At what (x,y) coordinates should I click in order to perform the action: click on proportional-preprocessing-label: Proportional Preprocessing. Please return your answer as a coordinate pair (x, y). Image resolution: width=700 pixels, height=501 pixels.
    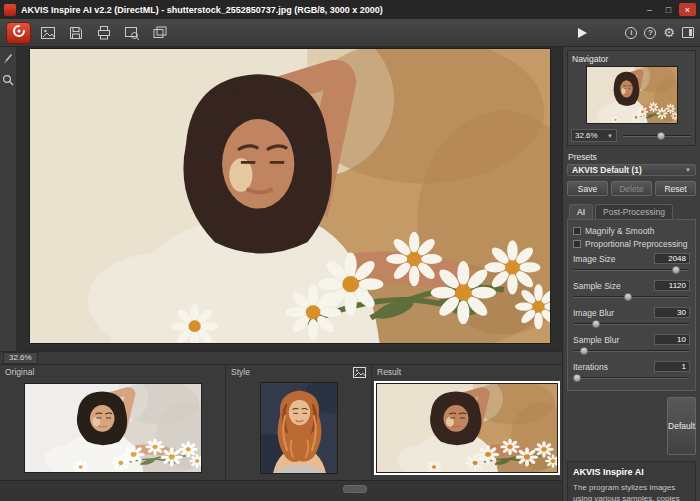
    Looking at the image, I should click on (636, 244).